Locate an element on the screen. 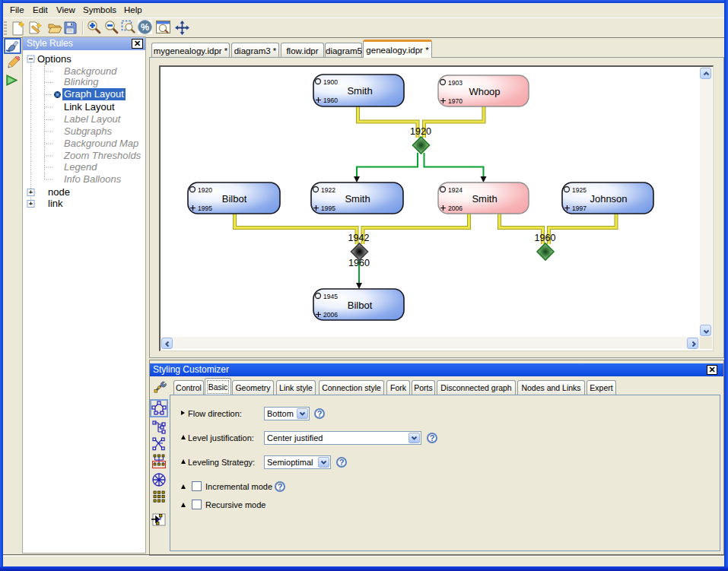  svg-text: 1903 is located at coordinates (455, 83).